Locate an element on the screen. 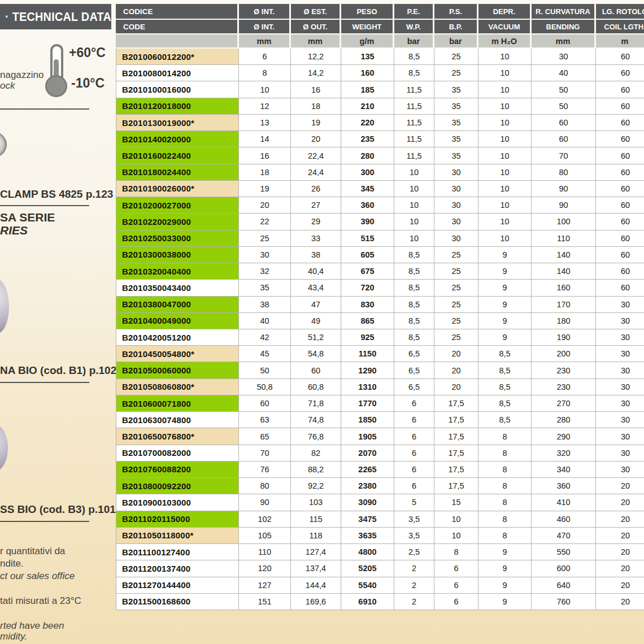  value-cell: 15 is located at coordinates (456, 503).